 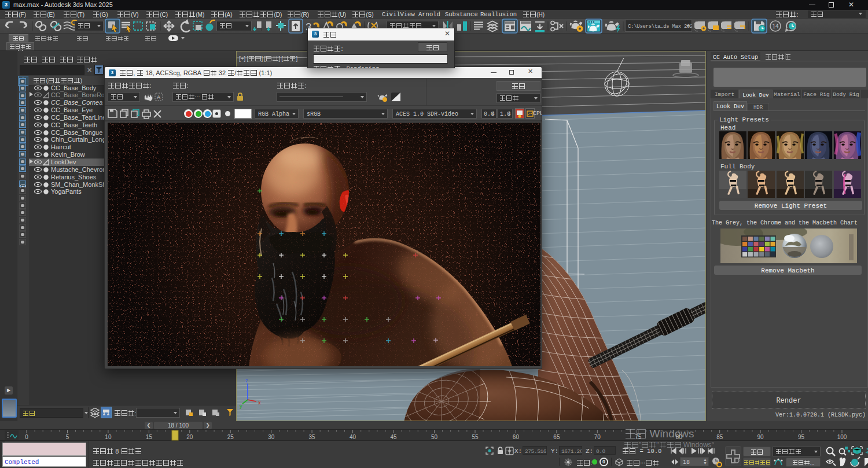 I want to click on svg-text: 50, so click(x=435, y=437).